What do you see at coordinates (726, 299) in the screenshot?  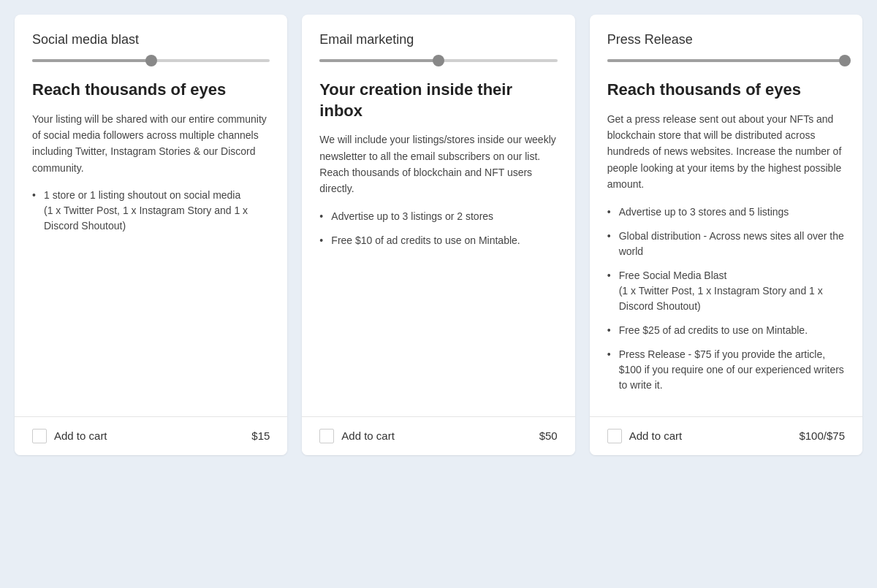 I see `features-list-press-release: Advertise up to 3 stores and 5 listingsG…` at bounding box center [726, 299].